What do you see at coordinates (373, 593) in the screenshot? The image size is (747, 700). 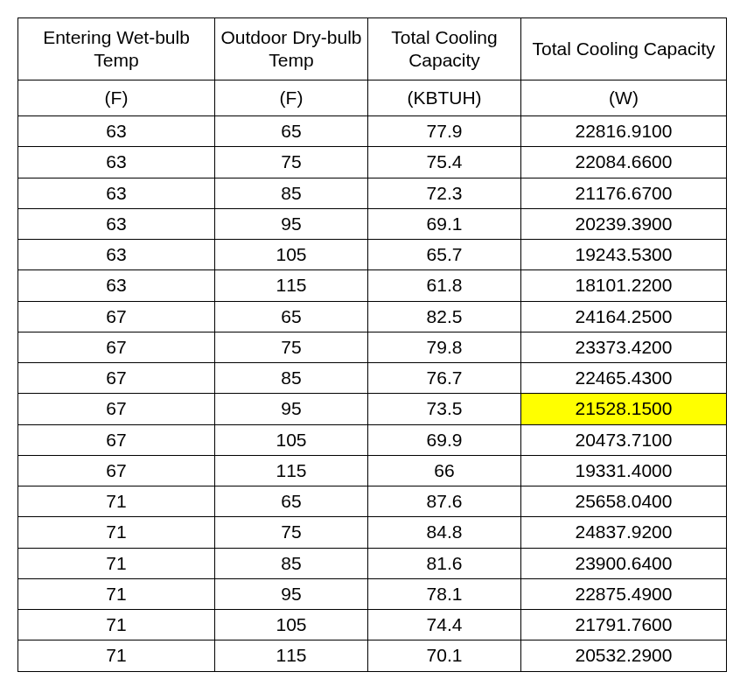 I see `table-row: 719578.122875.4900` at bounding box center [373, 593].